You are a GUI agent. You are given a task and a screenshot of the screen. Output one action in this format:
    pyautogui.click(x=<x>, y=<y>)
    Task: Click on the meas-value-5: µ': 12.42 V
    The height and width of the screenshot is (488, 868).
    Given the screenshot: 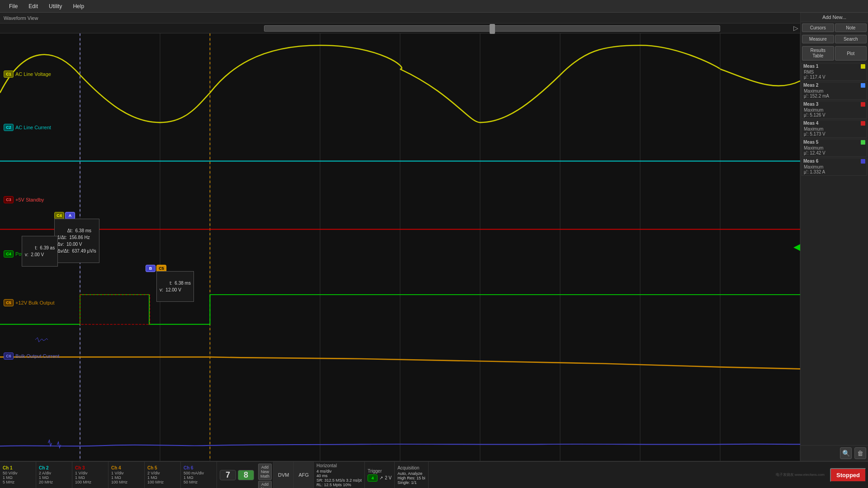 What is the action you would take?
    pyautogui.click(x=835, y=153)
    